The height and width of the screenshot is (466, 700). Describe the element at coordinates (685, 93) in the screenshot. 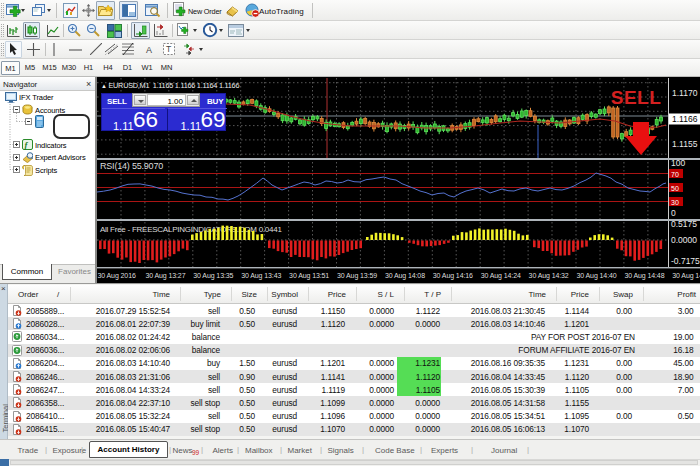

I see `svg-text: 1.1170` at that location.